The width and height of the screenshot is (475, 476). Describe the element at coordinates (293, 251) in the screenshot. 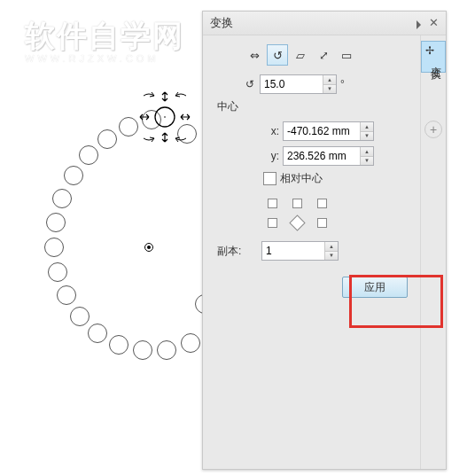

I see `copies-input` at that location.